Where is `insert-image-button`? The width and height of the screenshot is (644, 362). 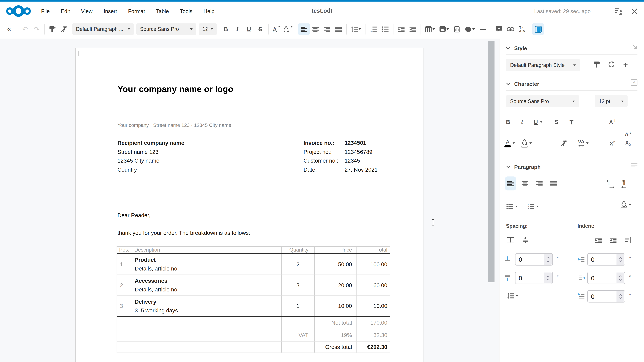
insert-image-button is located at coordinates (444, 29).